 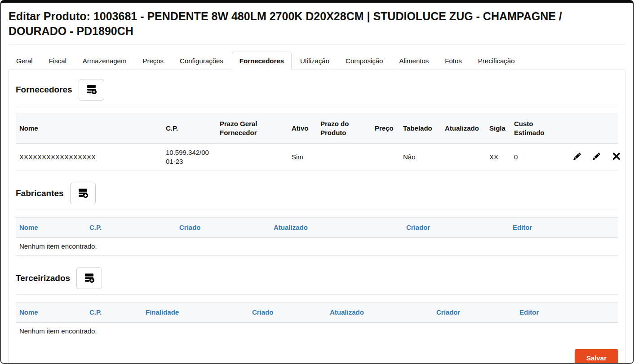 I want to click on cell-prazo-geral-fornecedor, so click(x=252, y=157).